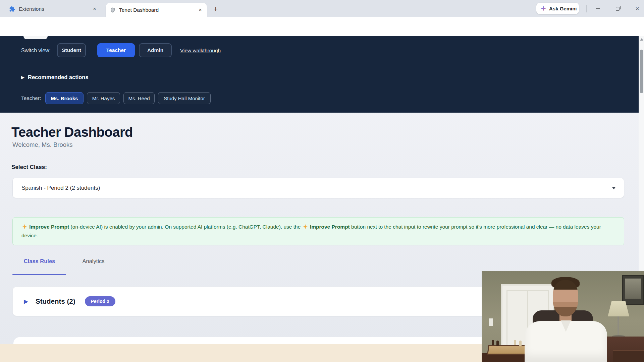 The height and width of the screenshot is (362, 644). What do you see at coordinates (116, 50) in the screenshot?
I see `view-button-teacher: Teacher` at bounding box center [116, 50].